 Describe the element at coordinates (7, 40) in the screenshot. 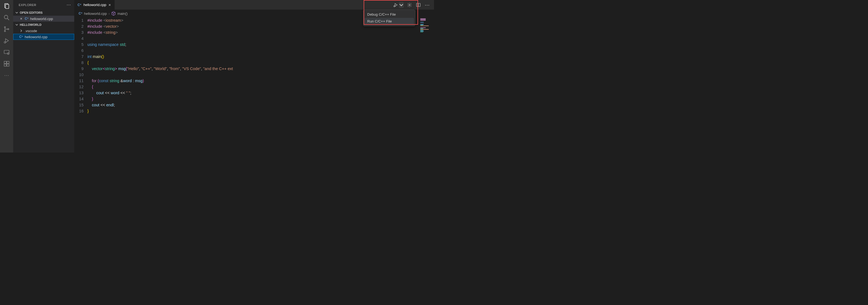

I see `run-debug-icon` at that location.